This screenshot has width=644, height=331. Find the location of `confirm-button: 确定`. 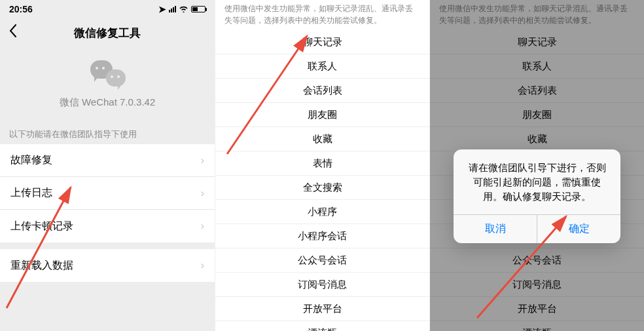

confirm-button: 确定 is located at coordinates (579, 229).